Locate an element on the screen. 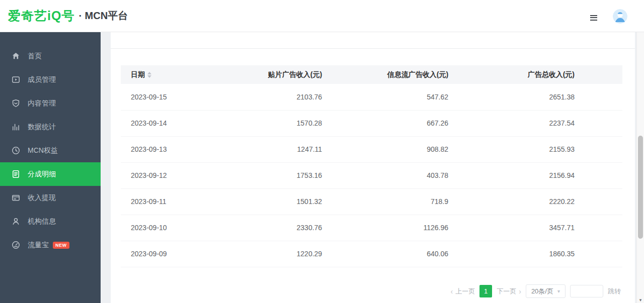 This screenshot has height=303, width=644. table-row: 2023-09-152103.76547.622651.38 is located at coordinates (371, 97).